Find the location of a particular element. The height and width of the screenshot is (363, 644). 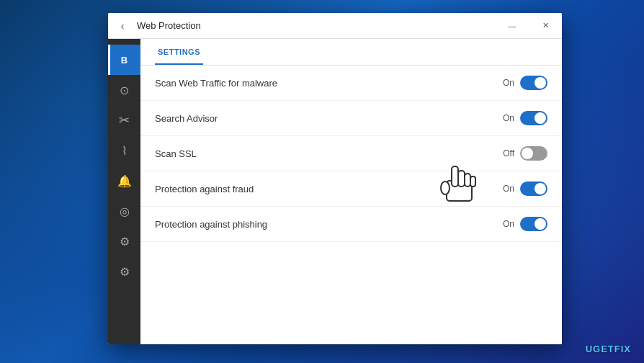

sidebar-item-gear2: ⚙ is located at coordinates (124, 272).